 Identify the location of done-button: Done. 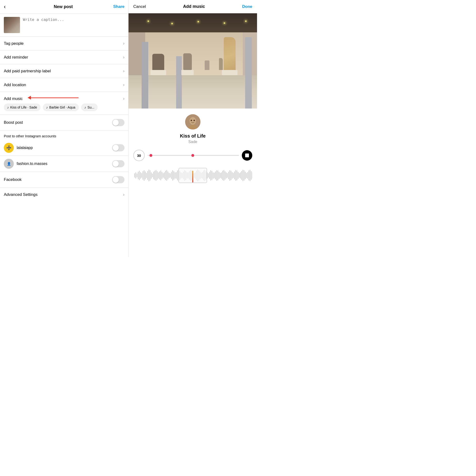
(247, 7).